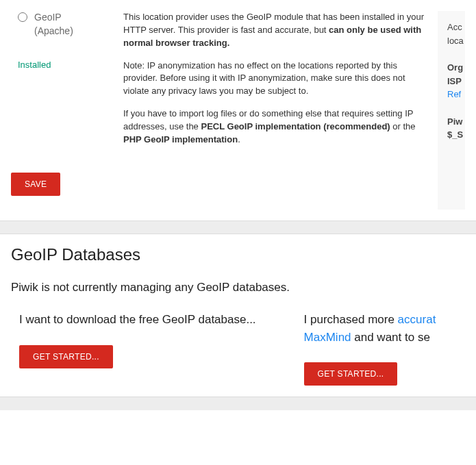  Describe the element at coordinates (238, 255) in the screenshot. I see `geoip-db-title: GeoIP Databases` at that location.